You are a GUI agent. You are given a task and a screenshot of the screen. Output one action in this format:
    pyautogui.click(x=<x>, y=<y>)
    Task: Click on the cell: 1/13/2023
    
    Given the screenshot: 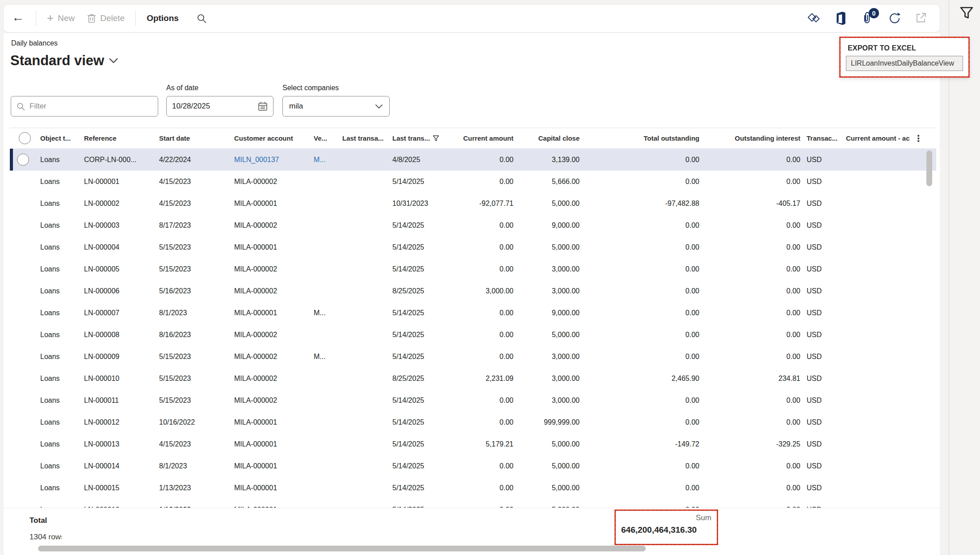 What is the action you would take?
    pyautogui.click(x=195, y=488)
    